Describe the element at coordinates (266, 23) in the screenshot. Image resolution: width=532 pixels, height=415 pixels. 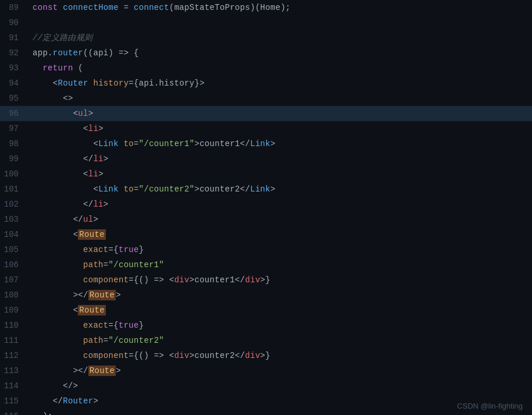
I see `code-line-90: 90` at that location.